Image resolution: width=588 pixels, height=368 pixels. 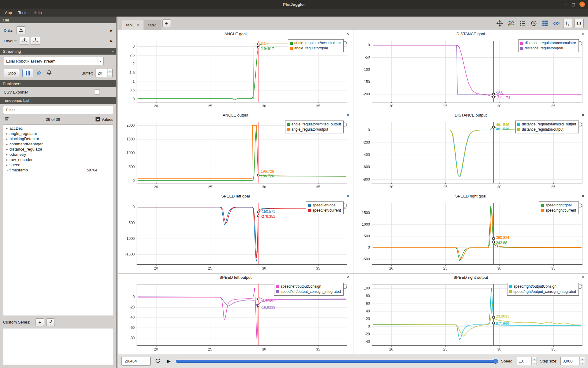 I want to click on streaming-section-header: Streaming -, so click(x=58, y=51).